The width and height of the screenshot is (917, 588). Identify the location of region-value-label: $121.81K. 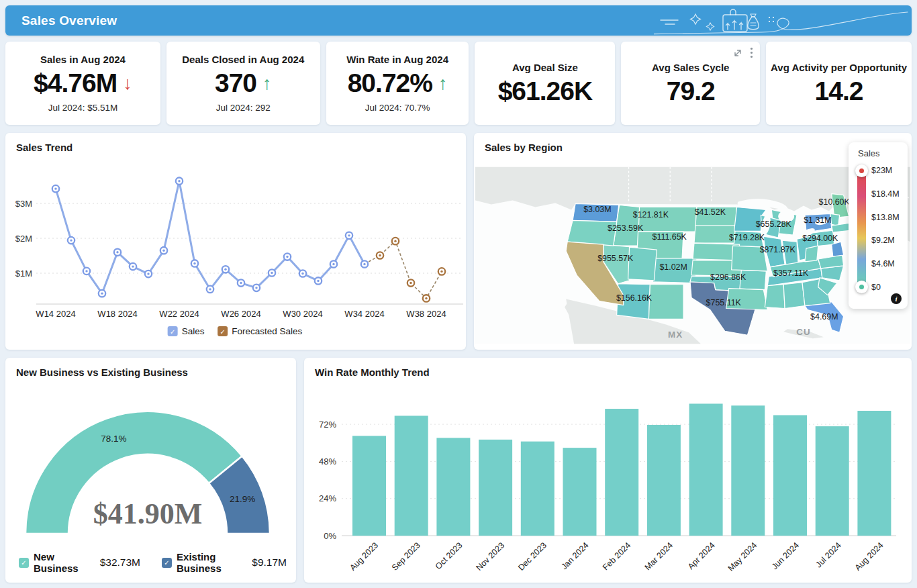
(651, 215).